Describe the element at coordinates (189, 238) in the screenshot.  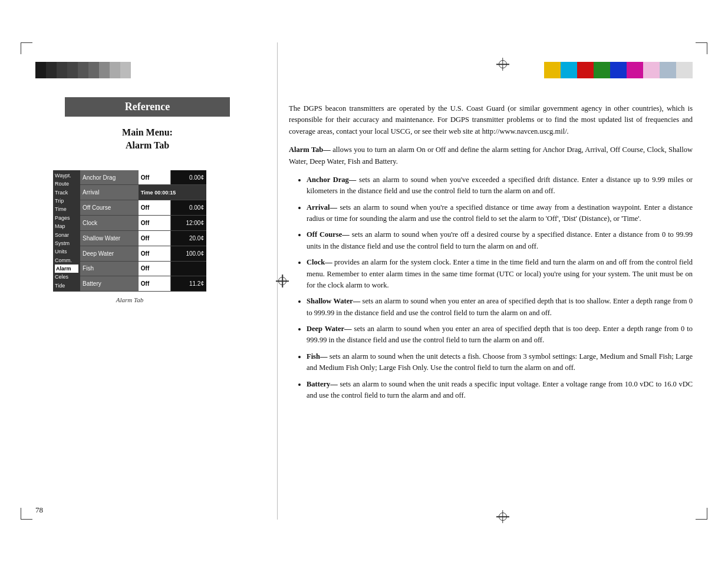
I see `alarm-num-shallow: 20.0¢` at that location.